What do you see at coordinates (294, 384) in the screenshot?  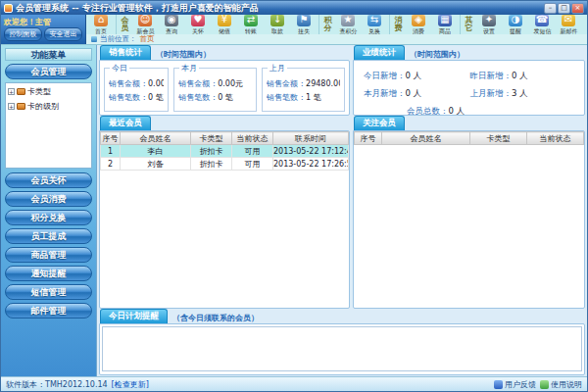 I see `status-bar: 软件版本：TMH2012.10.14 [检查更新] 用户反馈 使用说明` at bounding box center [294, 384].